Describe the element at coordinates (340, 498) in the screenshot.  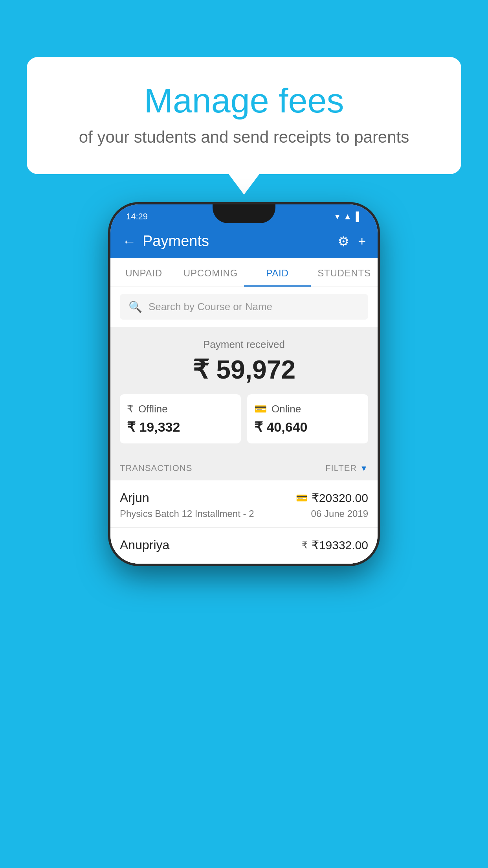
I see `transaction-amount: ₹20320.00` at that location.